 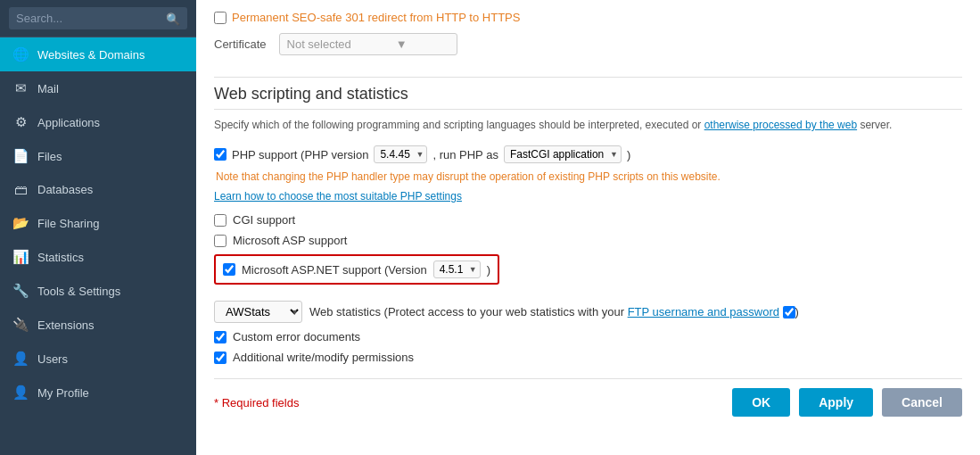 I want to click on php-settings-link: Learn how to choose the most suitable PH…, so click(x=589, y=196).